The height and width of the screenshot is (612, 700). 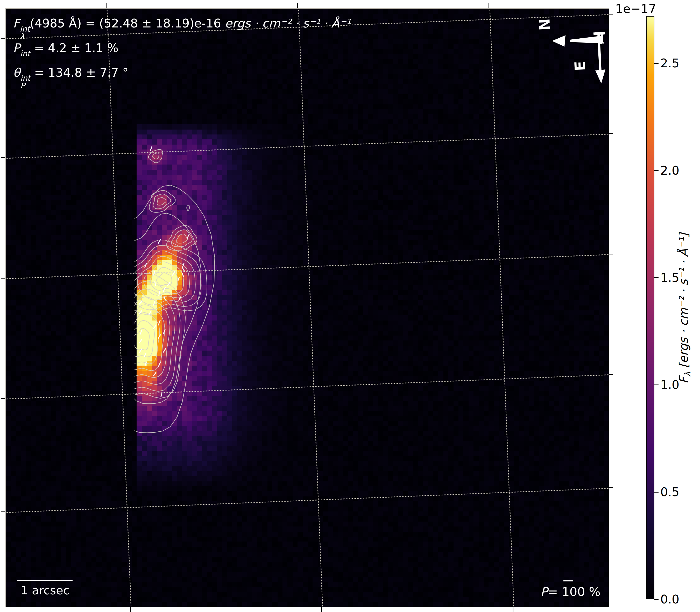 I want to click on angle-value-text: θintP = 134.8 ± 7.7 °, so click(x=182, y=77).